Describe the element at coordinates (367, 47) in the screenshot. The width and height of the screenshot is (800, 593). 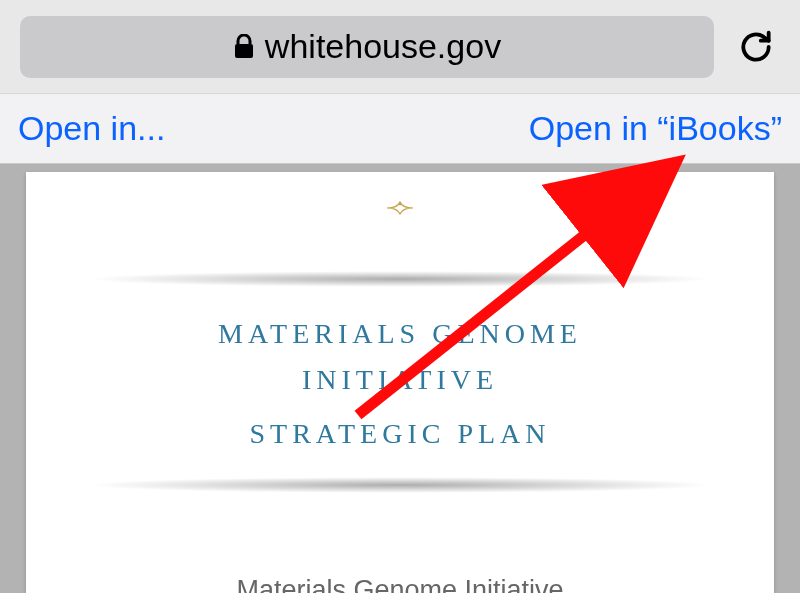
I see `url-bar: whitehouse.gov` at that location.